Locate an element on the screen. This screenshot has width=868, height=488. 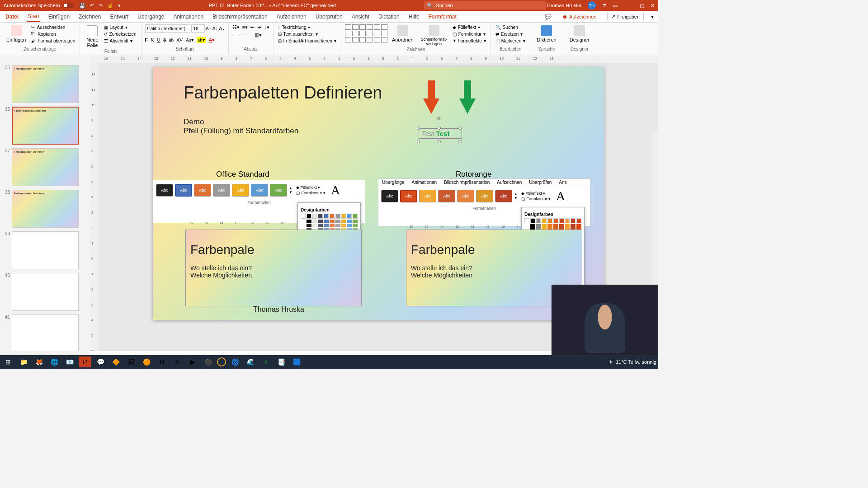
columns-icon: ▥▾ is located at coordinates (258, 35).